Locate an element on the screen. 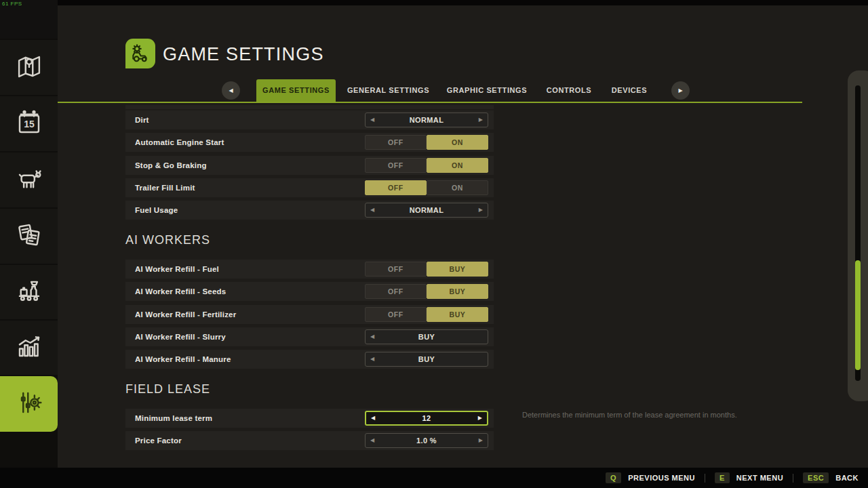 The height and width of the screenshot is (488, 868). scrollbar is located at coordinates (858, 236).